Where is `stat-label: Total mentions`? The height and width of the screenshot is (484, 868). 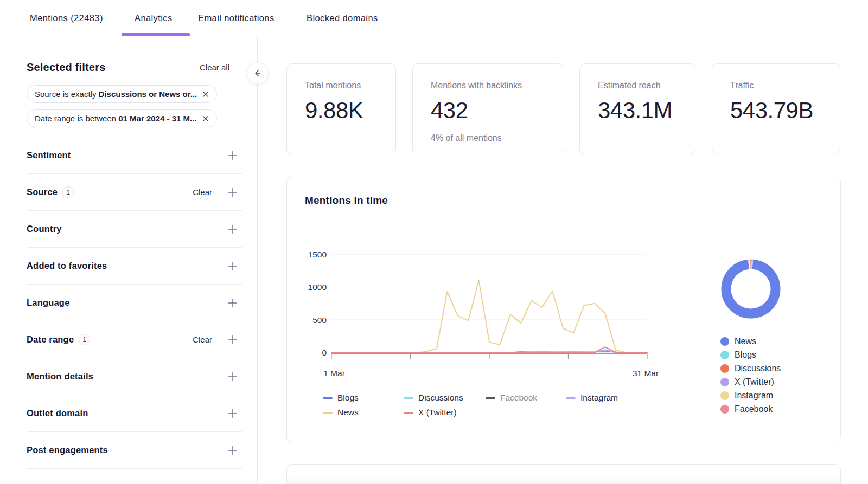 stat-label: Total mentions is located at coordinates (345, 86).